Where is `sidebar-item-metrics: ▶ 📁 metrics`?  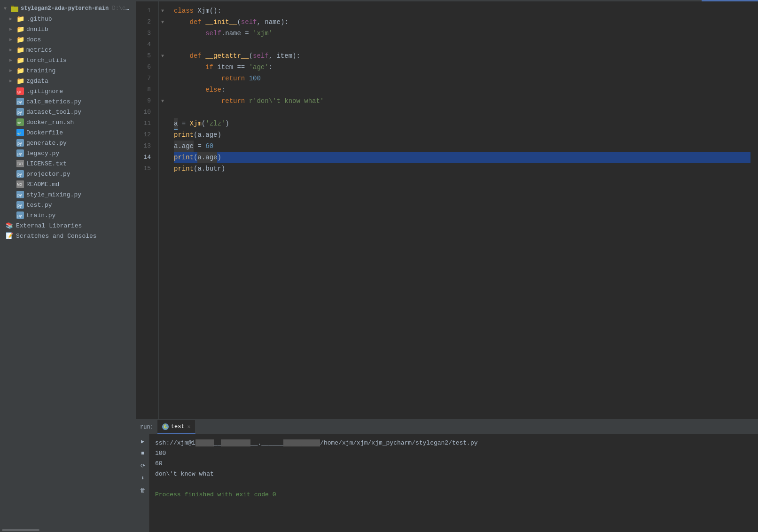
sidebar-item-metrics: ▶ 📁 metrics is located at coordinates (68, 50).